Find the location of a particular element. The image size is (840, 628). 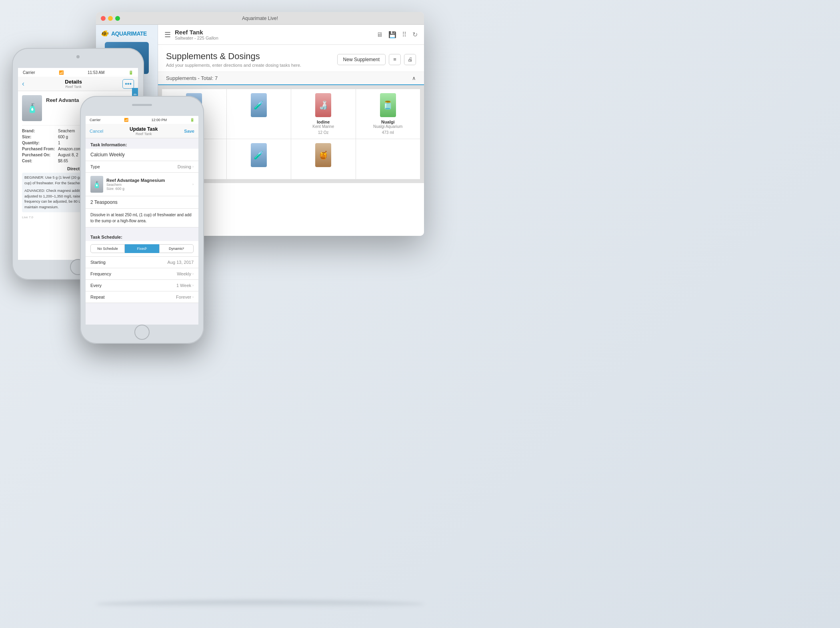

no-schedule-button: No Schedule is located at coordinates (108, 249).